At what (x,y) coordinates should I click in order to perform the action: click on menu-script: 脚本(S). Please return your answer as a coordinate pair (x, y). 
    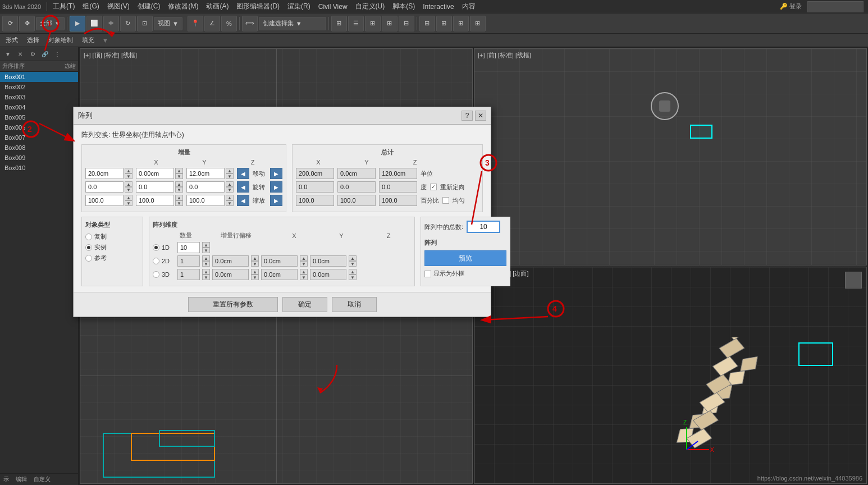
    Looking at the image, I should click on (404, 7).